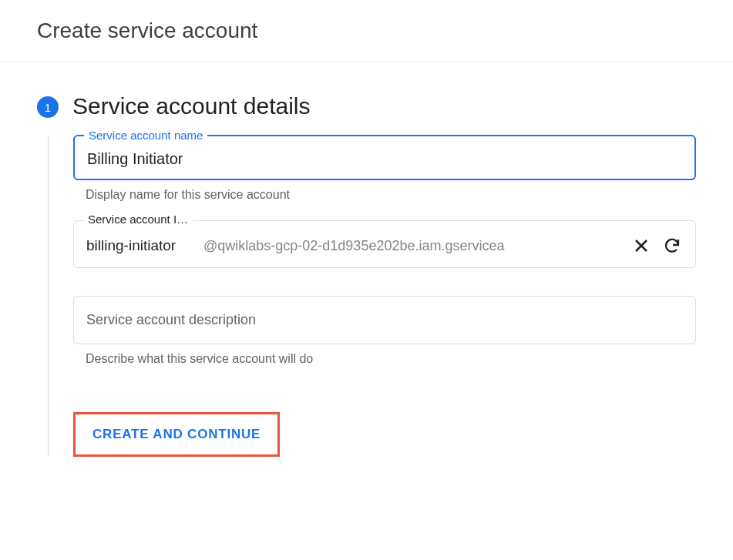 The width and height of the screenshot is (733, 560). What do you see at coordinates (385, 359) in the screenshot?
I see `description-field-hint: Describe what this service account will …` at bounding box center [385, 359].